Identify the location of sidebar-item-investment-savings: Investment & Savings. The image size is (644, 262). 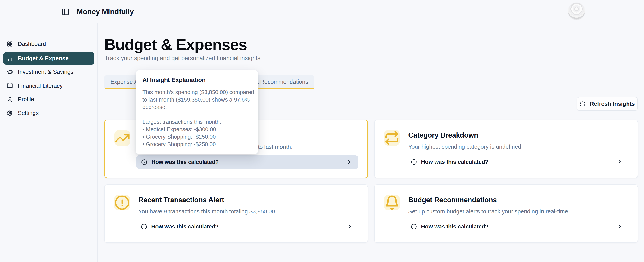
(49, 72).